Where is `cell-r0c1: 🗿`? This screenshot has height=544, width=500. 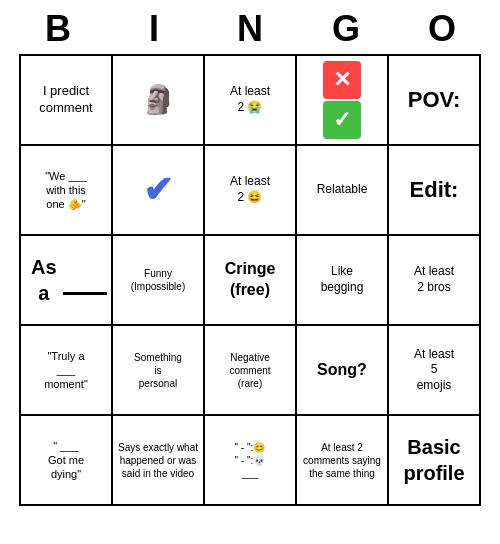 cell-r0c1: 🗿 is located at coordinates (159, 101).